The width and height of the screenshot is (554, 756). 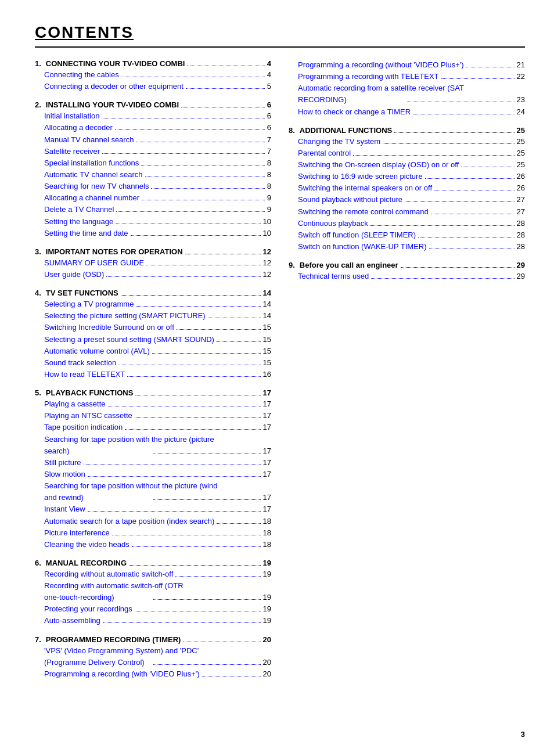 I want to click on list-item: Searching for tape position without the …, so click(x=153, y=492).